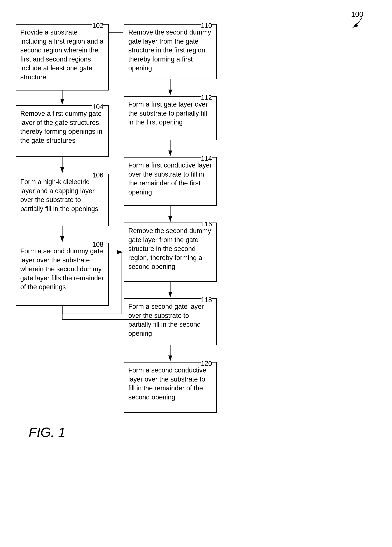  What do you see at coordinates (206, 98) in the screenshot?
I see `label-112: 112` at bounding box center [206, 98].